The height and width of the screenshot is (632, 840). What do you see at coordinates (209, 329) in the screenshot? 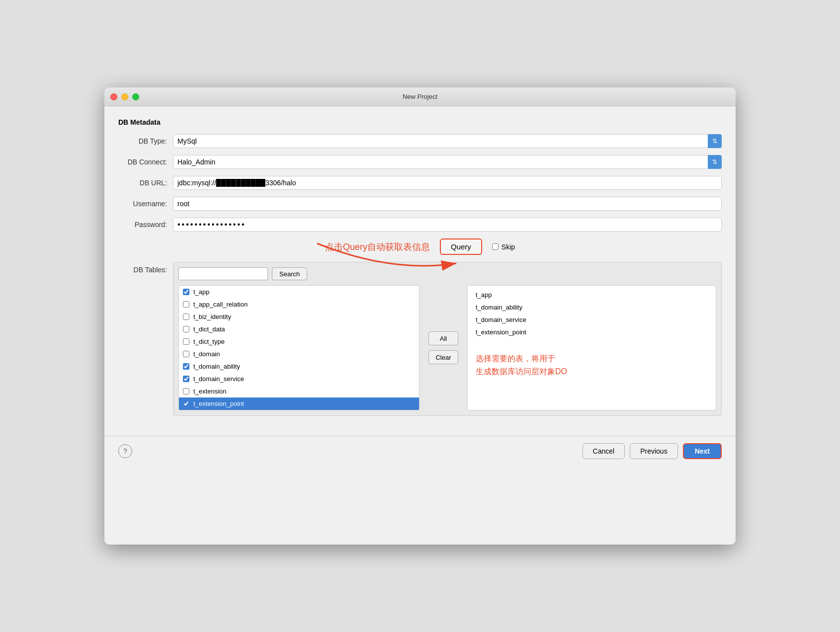
I see `table-name: t_dict_data` at bounding box center [209, 329].